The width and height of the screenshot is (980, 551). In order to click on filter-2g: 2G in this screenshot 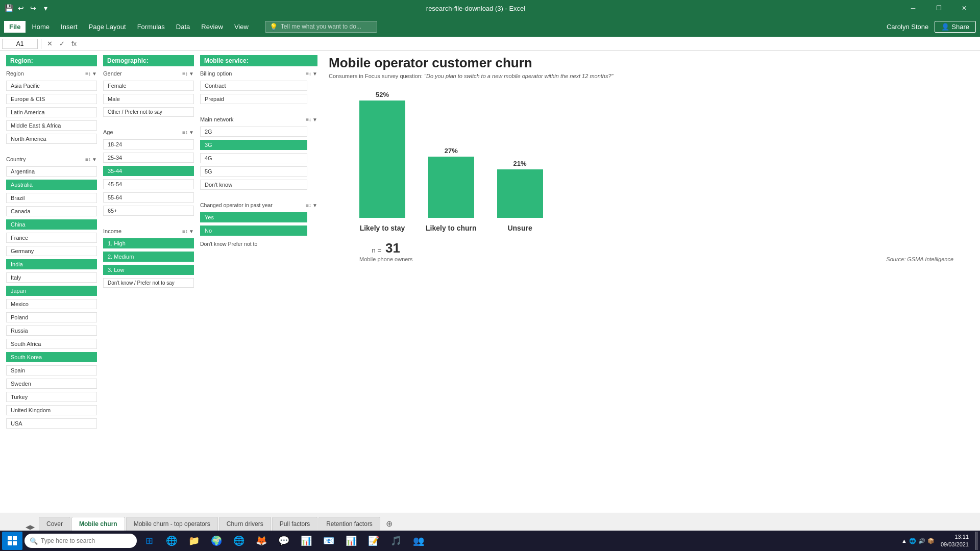, I will do `click(254, 132)`.